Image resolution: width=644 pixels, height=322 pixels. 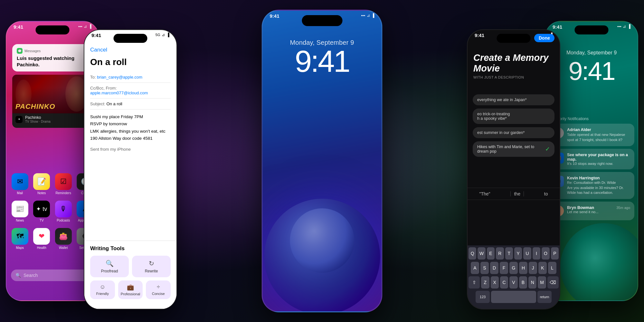 I want to click on phone2-rewrite-icon: ↻, so click(x=151, y=263).